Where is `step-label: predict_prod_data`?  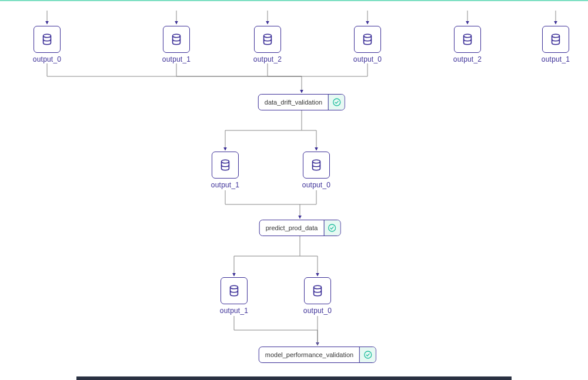
step-label: predict_prod_data is located at coordinates (292, 228).